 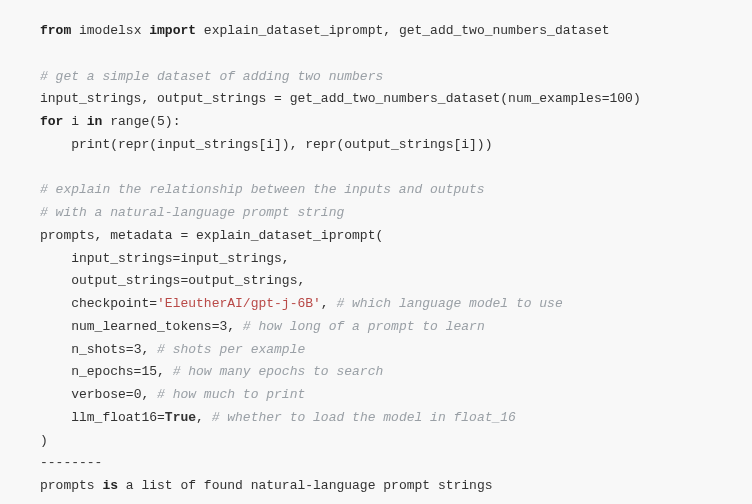 What do you see at coordinates (87, 350) in the screenshot?
I see `text: n_shots=` at bounding box center [87, 350].